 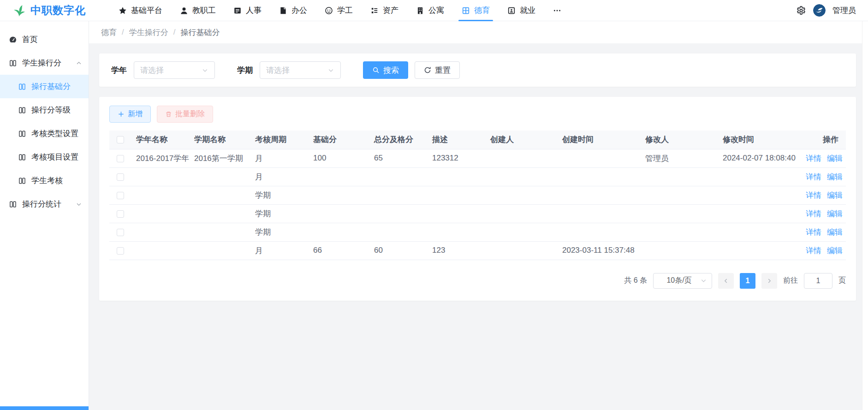 I want to click on grid-icon, so click(x=466, y=11).